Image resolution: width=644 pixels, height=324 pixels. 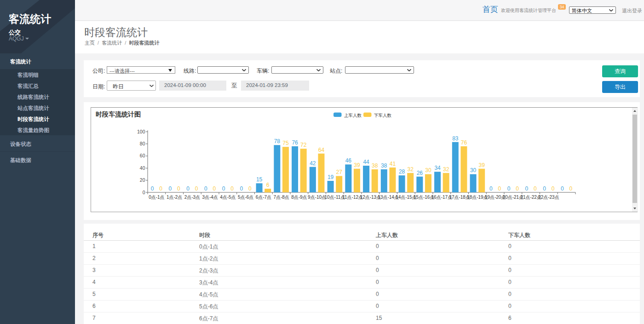 What do you see at coordinates (141, 132) in the screenshot?
I see `svg-text: 100` at bounding box center [141, 132].